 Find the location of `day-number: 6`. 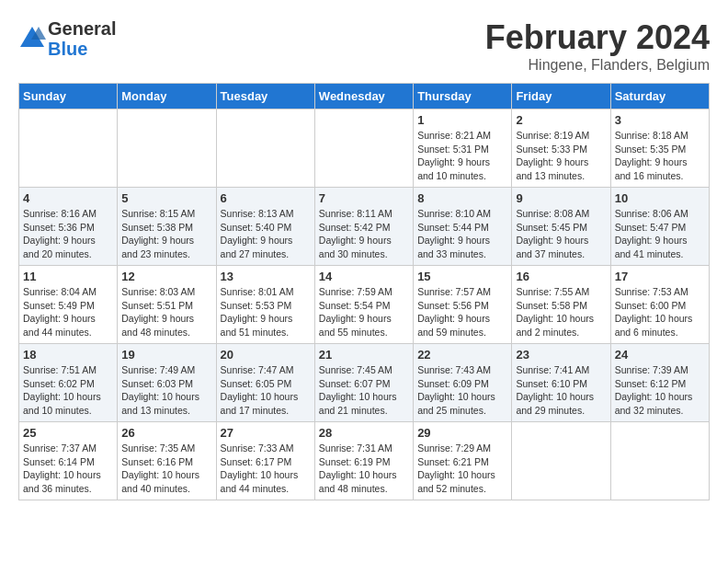

day-number: 6 is located at coordinates (266, 199).